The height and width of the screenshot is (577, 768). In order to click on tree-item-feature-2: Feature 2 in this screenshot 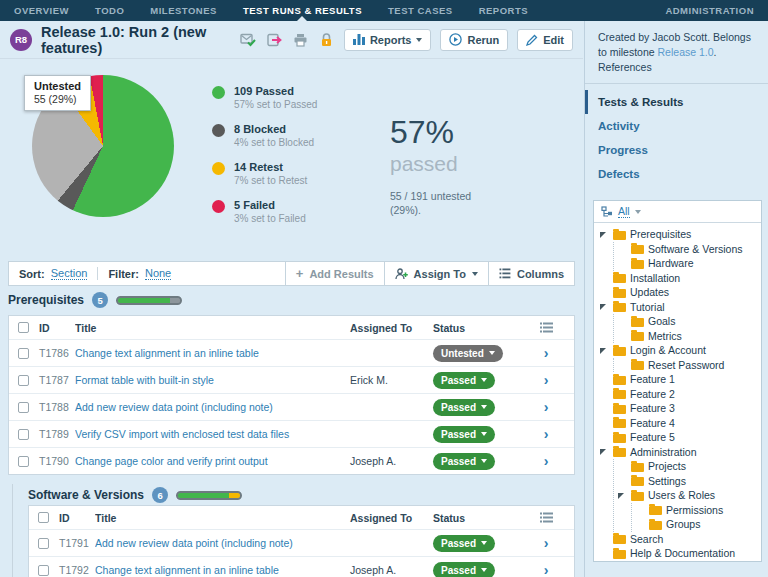, I will do `click(680, 394)`.